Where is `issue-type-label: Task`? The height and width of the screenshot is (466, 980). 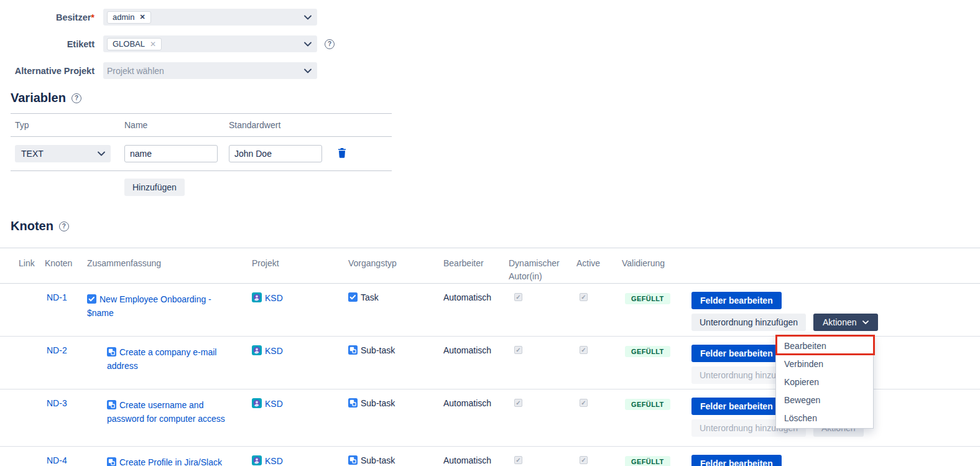
issue-type-label: Task is located at coordinates (369, 297).